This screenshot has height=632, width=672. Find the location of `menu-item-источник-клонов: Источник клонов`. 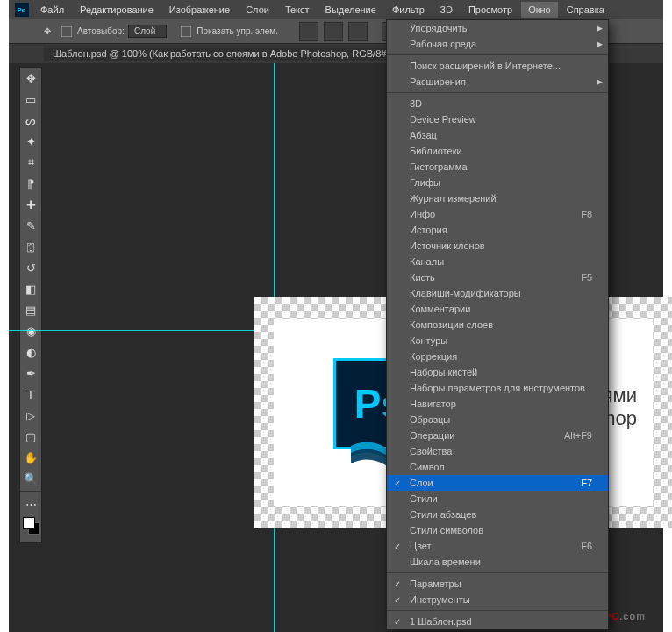

menu-item-источник-клонов: Источник клонов is located at coordinates (497, 246).